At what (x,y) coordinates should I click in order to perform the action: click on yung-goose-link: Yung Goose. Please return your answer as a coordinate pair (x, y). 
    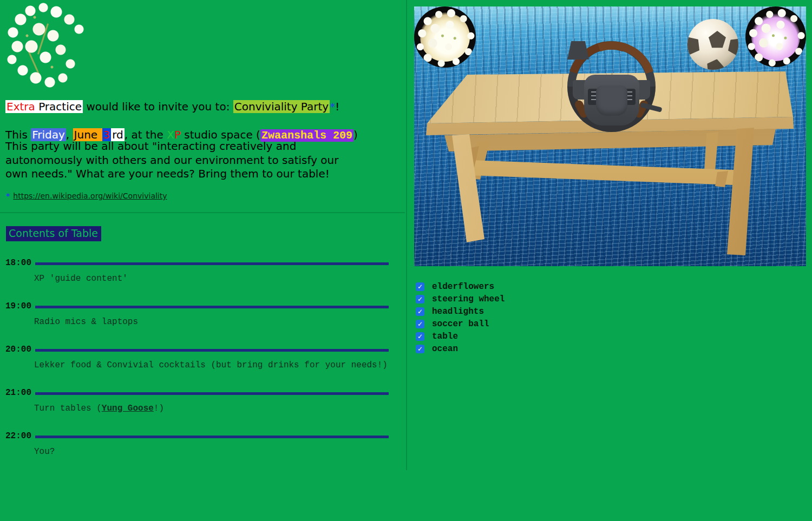
    Looking at the image, I should click on (128, 408).